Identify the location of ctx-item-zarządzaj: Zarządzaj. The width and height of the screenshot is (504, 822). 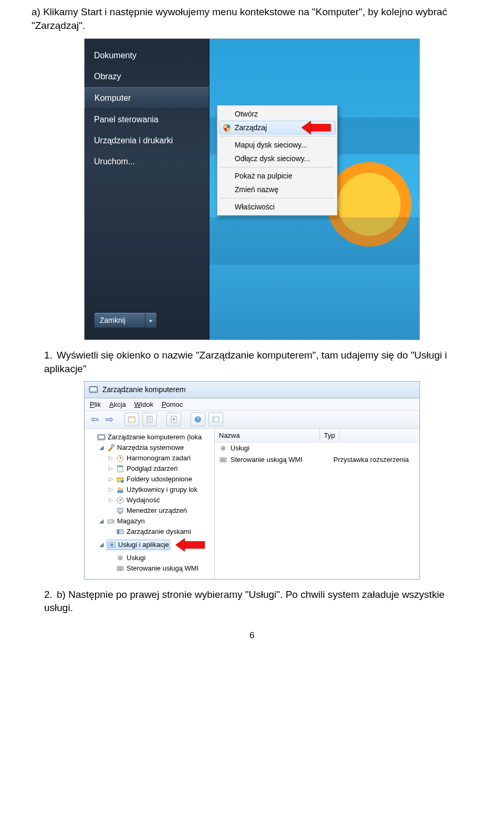
(277, 128).